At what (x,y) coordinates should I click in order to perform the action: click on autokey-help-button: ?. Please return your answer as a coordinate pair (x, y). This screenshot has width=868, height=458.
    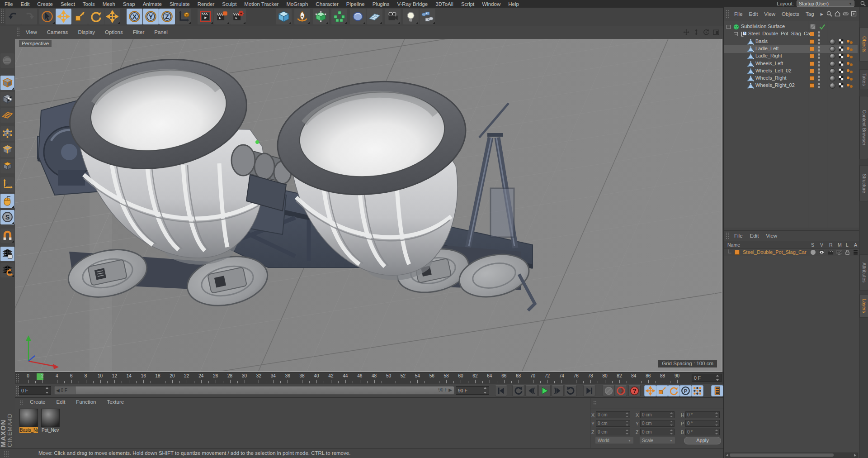
    Looking at the image, I should click on (635, 391).